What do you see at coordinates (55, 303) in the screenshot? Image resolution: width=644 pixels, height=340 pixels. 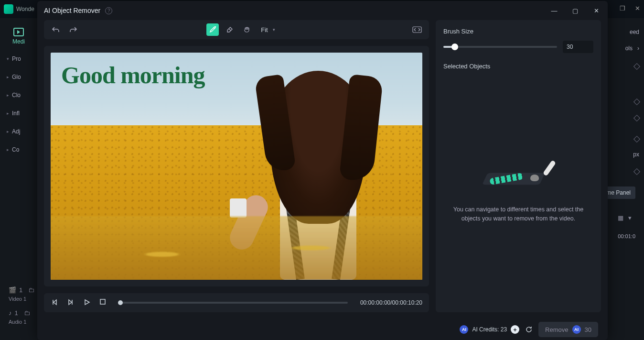 I see `prev-frame-button` at bounding box center [55, 303].